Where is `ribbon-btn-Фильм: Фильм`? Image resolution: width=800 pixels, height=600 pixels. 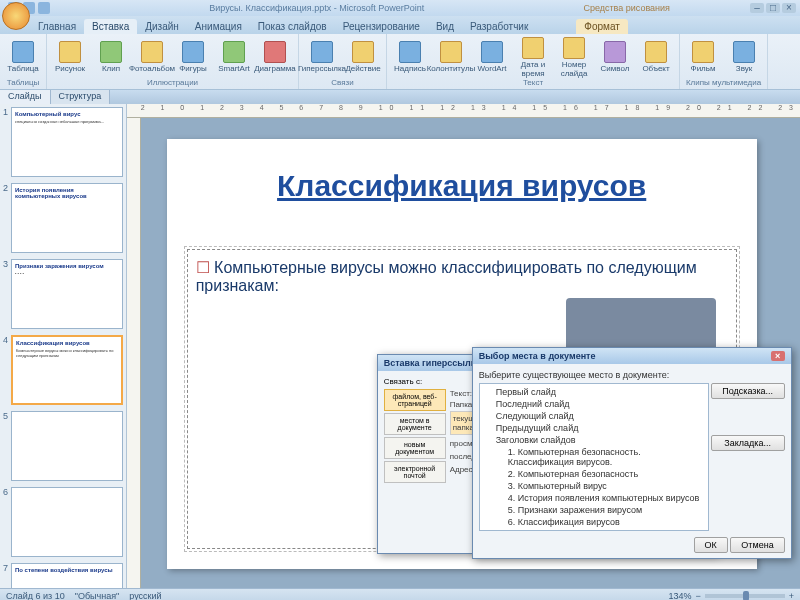
ribbon-btn-Фильм: Фильм is located at coordinates (703, 57).